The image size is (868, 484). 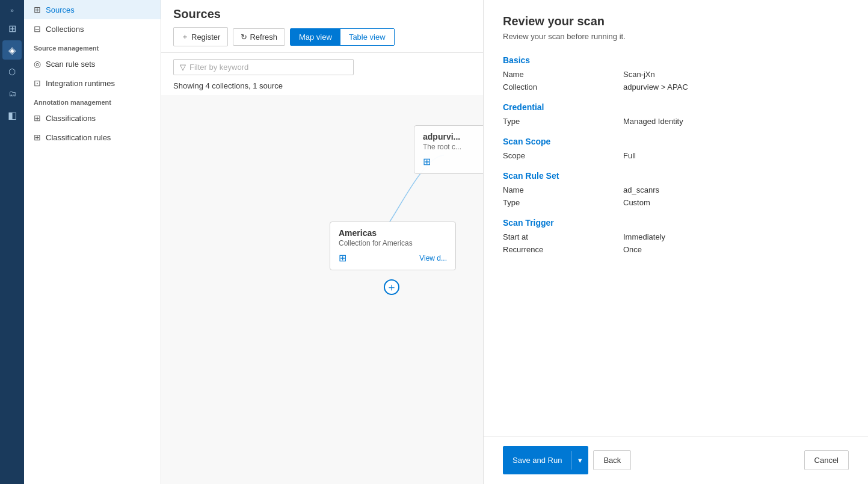 I want to click on scan-rule-set-type-label: Type, so click(x=563, y=202).